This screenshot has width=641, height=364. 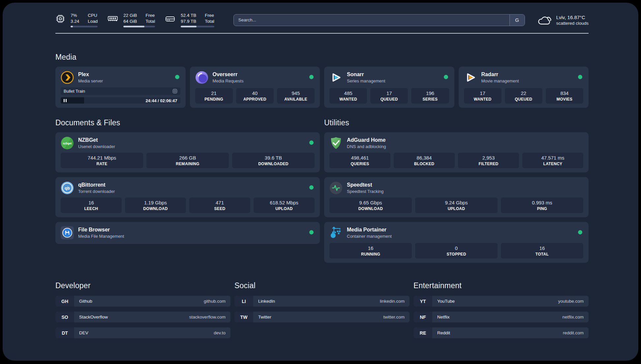 What do you see at coordinates (336, 77) in the screenshot?
I see `sonarr-icon` at bounding box center [336, 77].